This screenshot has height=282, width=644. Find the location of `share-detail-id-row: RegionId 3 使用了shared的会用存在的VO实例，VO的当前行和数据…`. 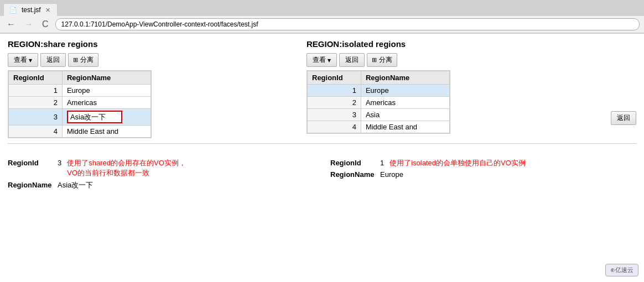

share-detail-id-row: RegionId 3 使用了shared的会用存在的VO实例，VO的当前行和数据… is located at coordinates (160, 168).